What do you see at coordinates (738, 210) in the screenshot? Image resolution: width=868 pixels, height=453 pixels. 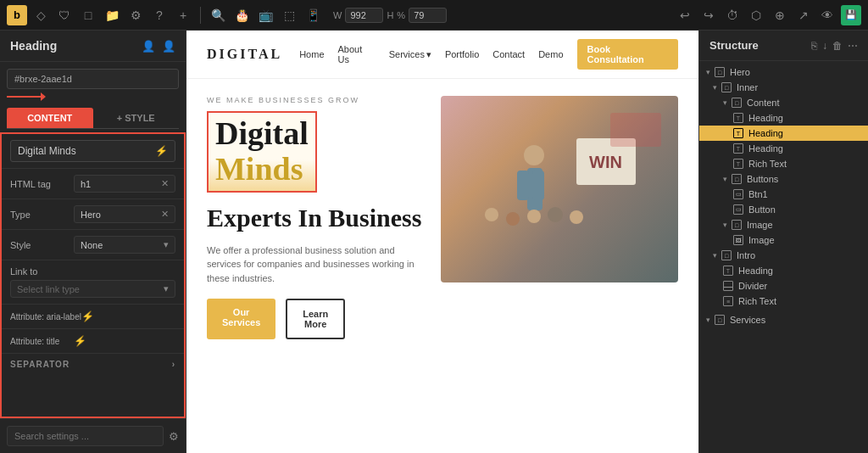 I see `button-icon: ▭` at bounding box center [738, 210].